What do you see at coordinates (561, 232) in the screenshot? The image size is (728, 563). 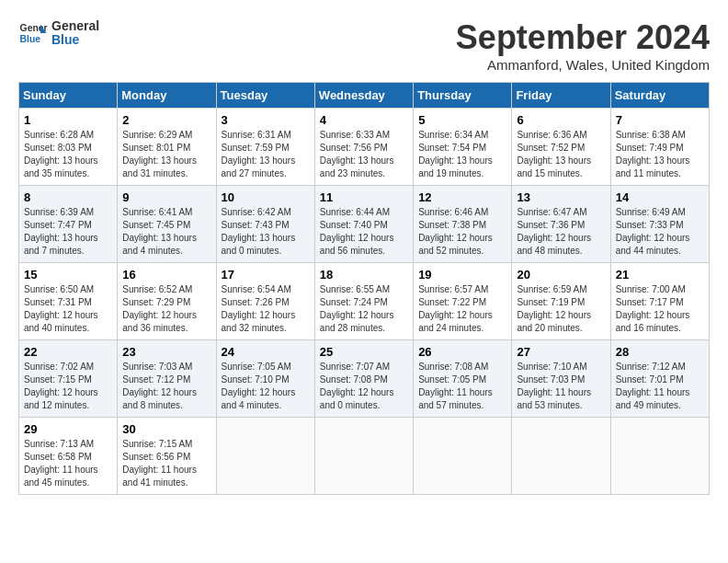 I see `day-info: Sunrise: 6:47 AM Sunset: 7:36 PM Dayligh…` at bounding box center [561, 232].